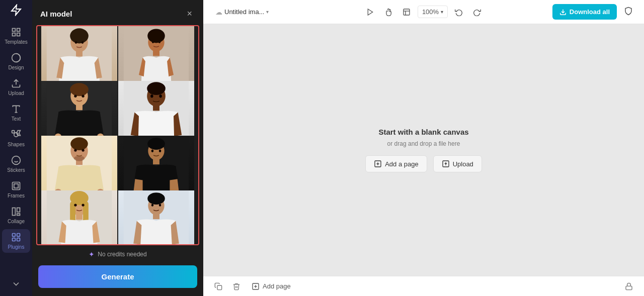 This screenshot has width=644, height=296. I want to click on sidebar-item-shapes: Shapes, so click(16, 139).